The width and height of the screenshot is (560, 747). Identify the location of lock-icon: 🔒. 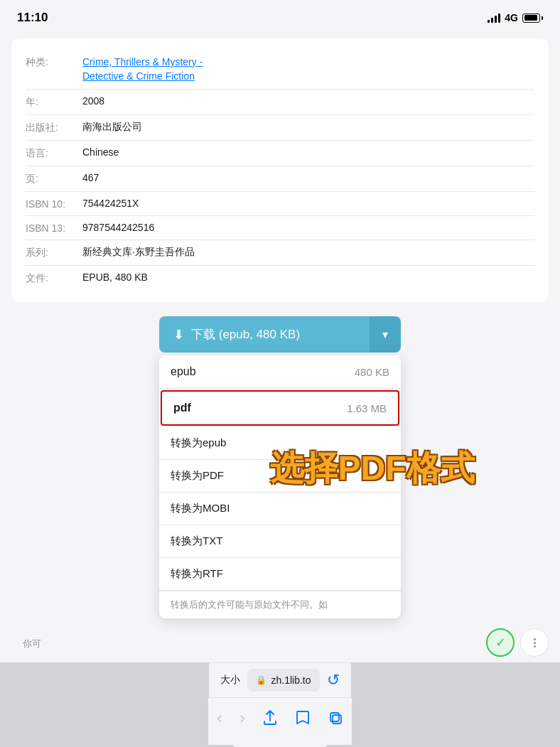
(262, 680).